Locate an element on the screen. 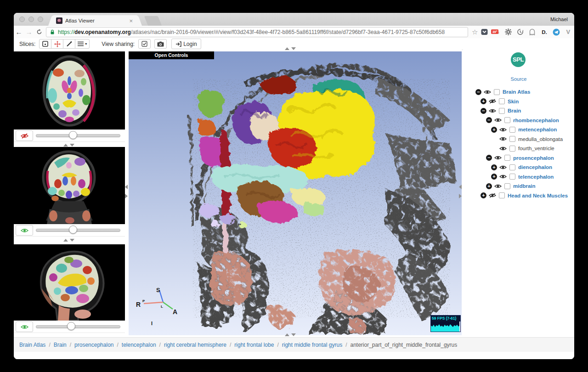 The width and height of the screenshot is (588, 372). close-window-button is located at coordinates (22, 19).